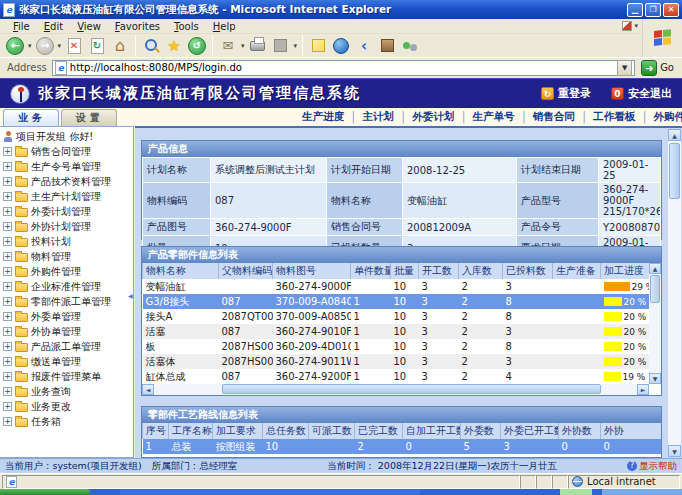  I want to click on start-button, so click(45, 492).